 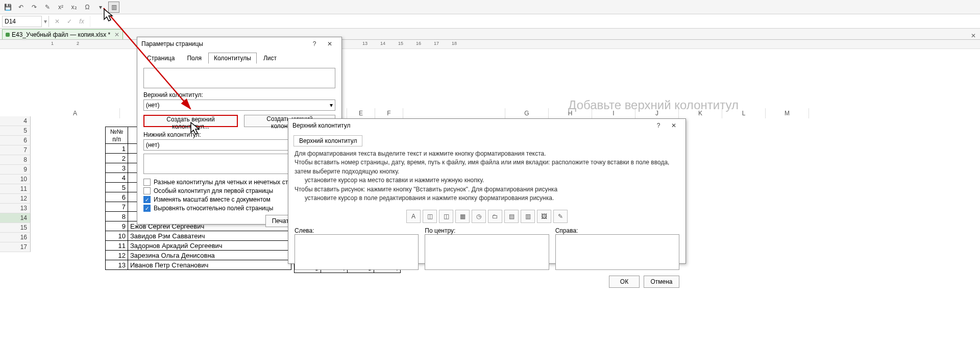 What do you see at coordinates (544, 216) in the screenshot?
I see `insert-picture-icon: 🖼` at bounding box center [544, 216].